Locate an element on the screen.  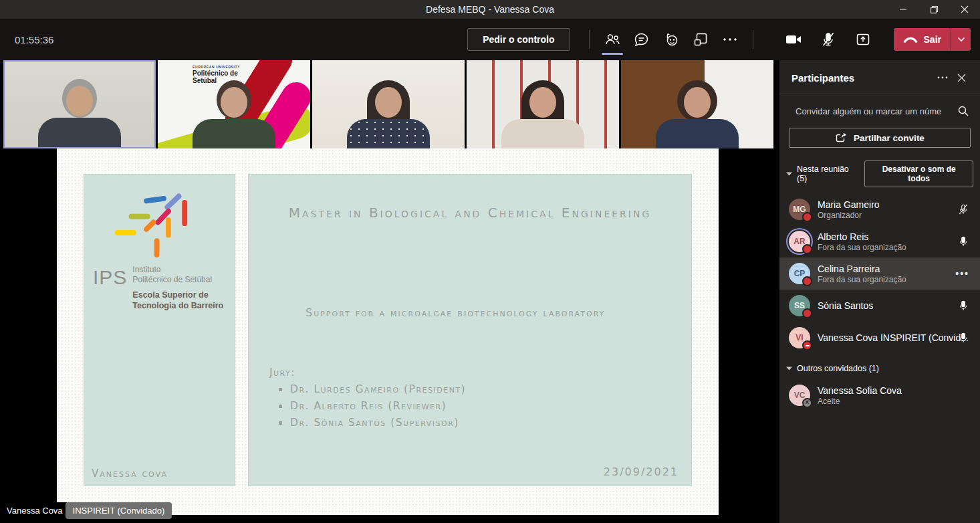
slide-left-panel: IPS Instituto Politécnico de Setúbal Esc… is located at coordinates (159, 330).